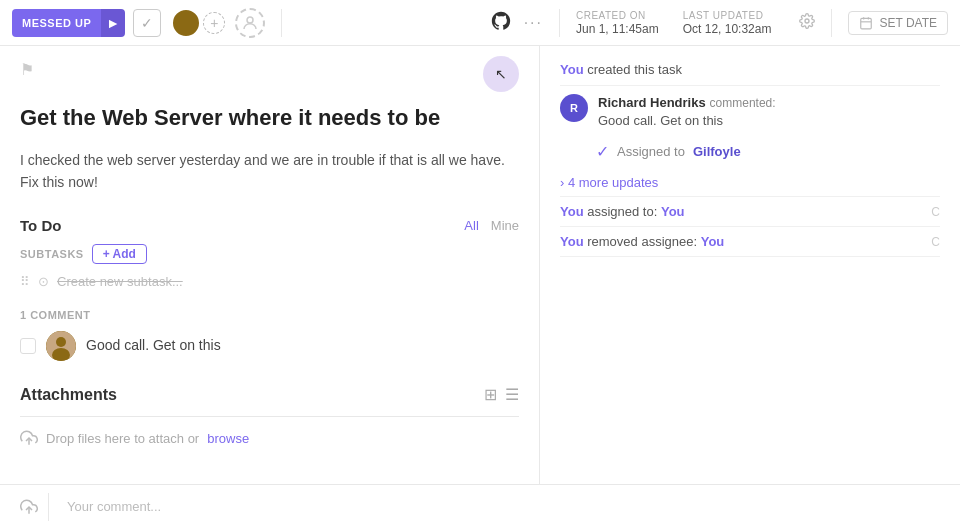  Describe the element at coordinates (501, 74) in the screenshot. I see `cursor-bubble: ↖` at that location.